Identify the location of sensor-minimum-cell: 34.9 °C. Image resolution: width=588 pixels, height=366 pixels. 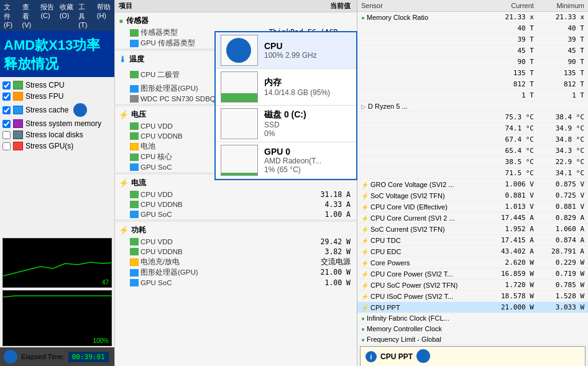
(563, 129).